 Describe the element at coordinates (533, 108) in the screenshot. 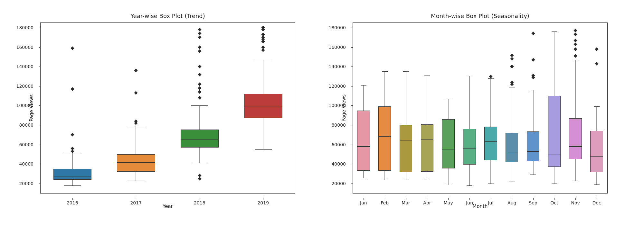

I see `box-slot: Sep` at that location.